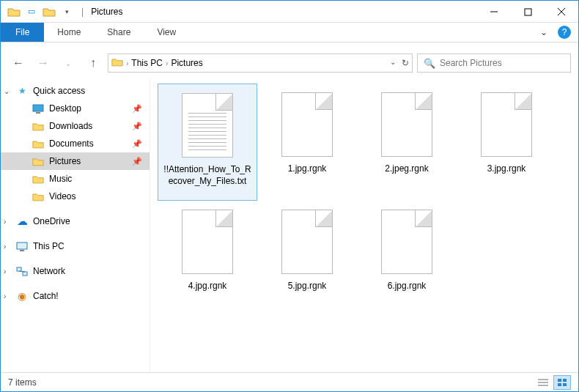  What do you see at coordinates (75, 221) in the screenshot?
I see `sidebar-item-onedrive: ›☁OneDrive` at bounding box center [75, 221].